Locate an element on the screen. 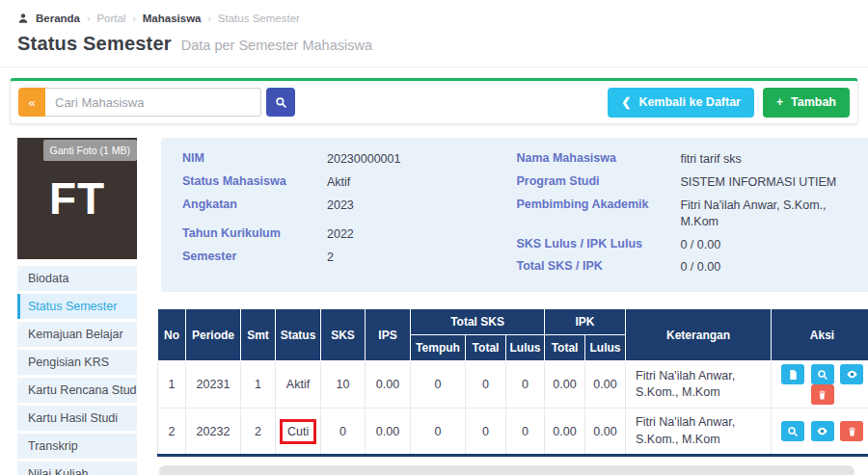 The image size is (868, 475). toolbar-card: « ❮ Kembali ke Daftar + Tambah is located at coordinates (434, 101).